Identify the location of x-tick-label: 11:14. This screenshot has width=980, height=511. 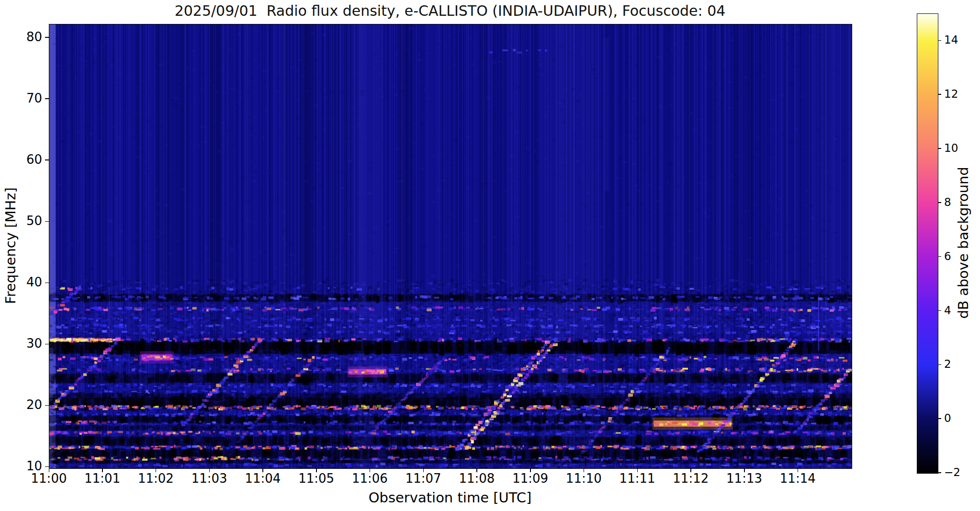
(798, 478).